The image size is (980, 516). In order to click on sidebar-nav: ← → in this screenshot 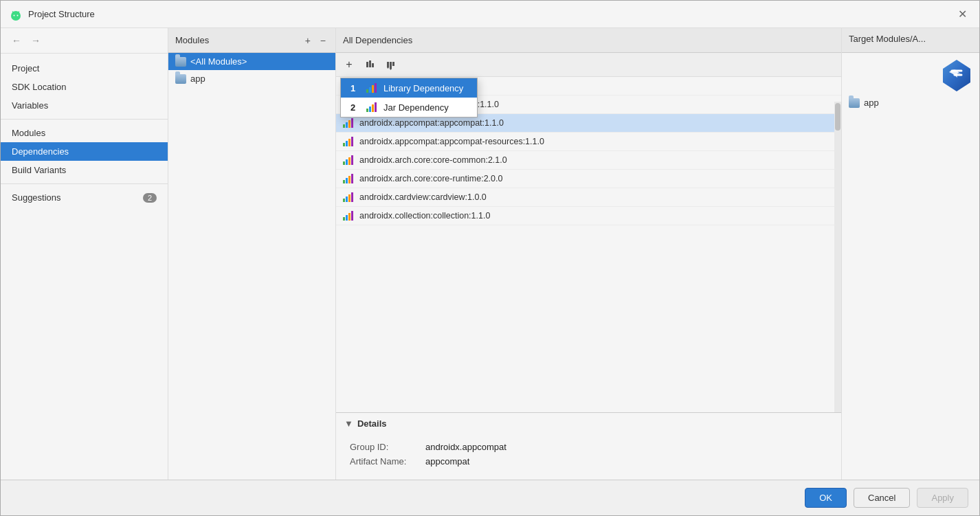, I will do `click(84, 41)`.